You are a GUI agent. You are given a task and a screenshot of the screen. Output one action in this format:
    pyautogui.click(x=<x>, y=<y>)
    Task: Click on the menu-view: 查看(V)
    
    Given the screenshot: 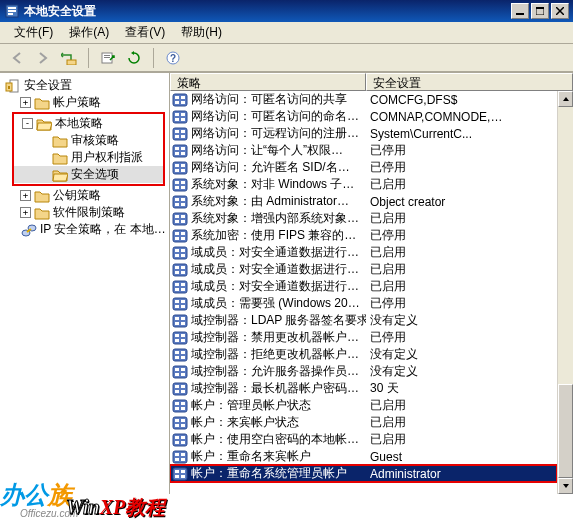 What is the action you would take?
    pyautogui.click(x=145, y=32)
    